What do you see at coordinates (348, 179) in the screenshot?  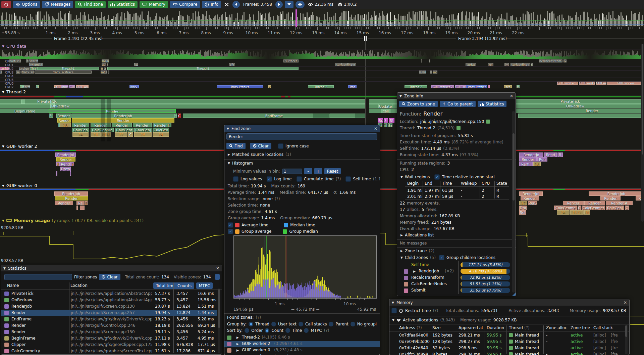 I see `self-time-checkbox` at bounding box center [348, 179].